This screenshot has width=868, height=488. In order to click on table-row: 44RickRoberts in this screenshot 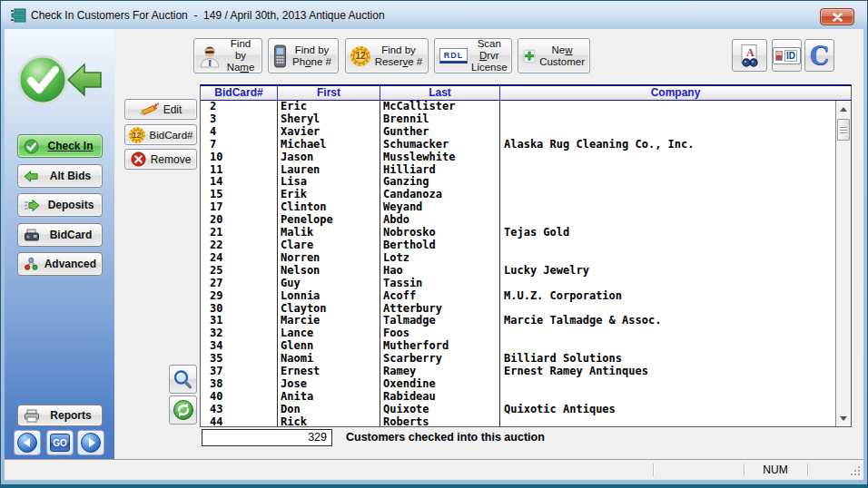, I will do `click(518, 421)`.